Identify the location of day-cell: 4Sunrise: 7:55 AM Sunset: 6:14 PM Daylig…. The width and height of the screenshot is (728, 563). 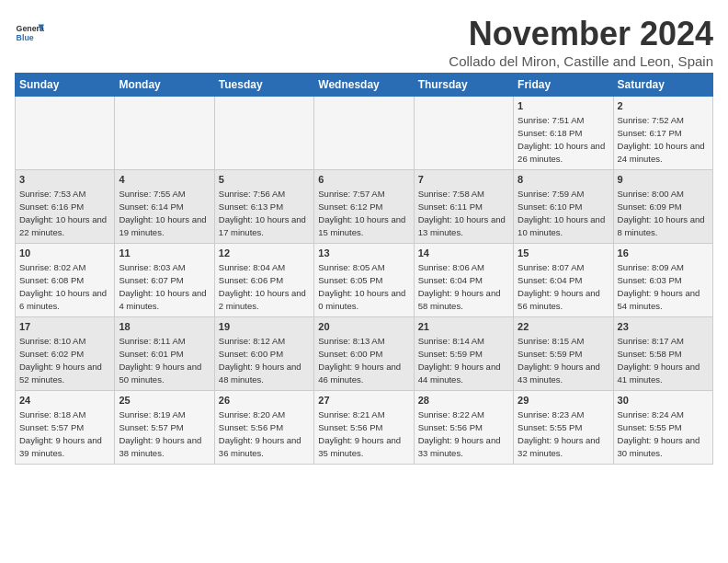
(165, 207).